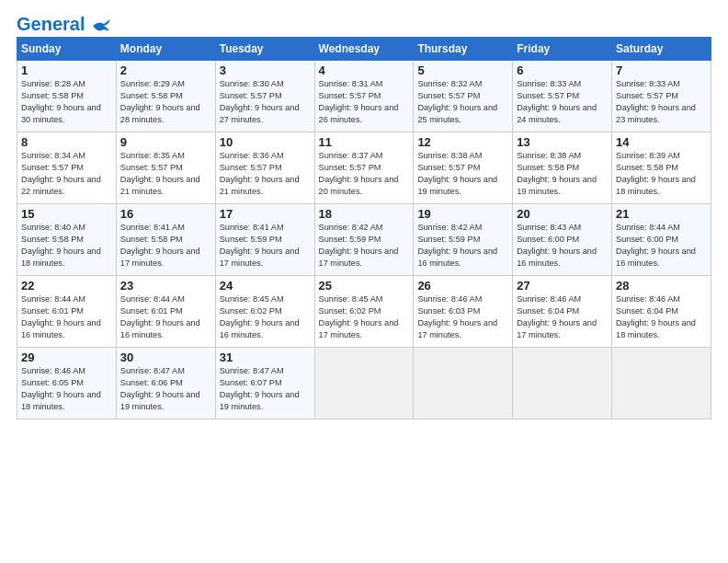 The width and height of the screenshot is (728, 563). I want to click on calendar-cell: 27Sunrise: 8:46 AMSunset: 6:04 PMDayligh…, so click(563, 312).